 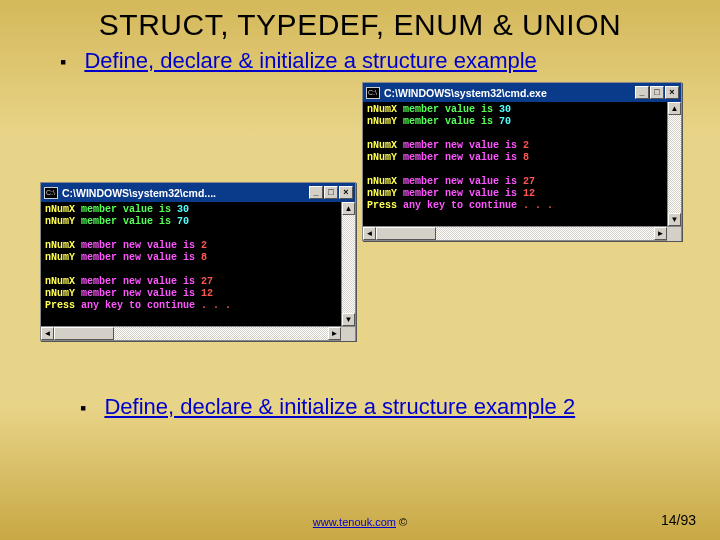 What do you see at coordinates (198, 192) in the screenshot?
I see `titlebar: C:\ C:\WINDOWS\system32\cmd.... _ □ ×` at bounding box center [198, 192].